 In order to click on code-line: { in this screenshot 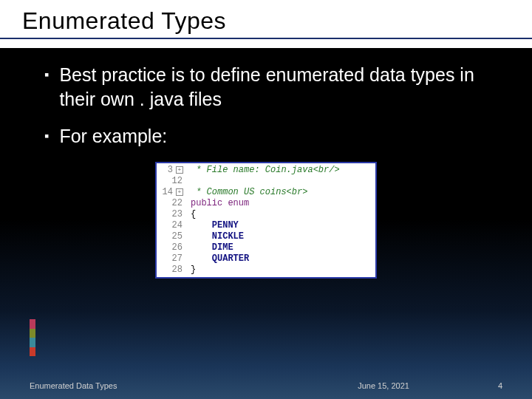, I will do `click(265, 214)`.